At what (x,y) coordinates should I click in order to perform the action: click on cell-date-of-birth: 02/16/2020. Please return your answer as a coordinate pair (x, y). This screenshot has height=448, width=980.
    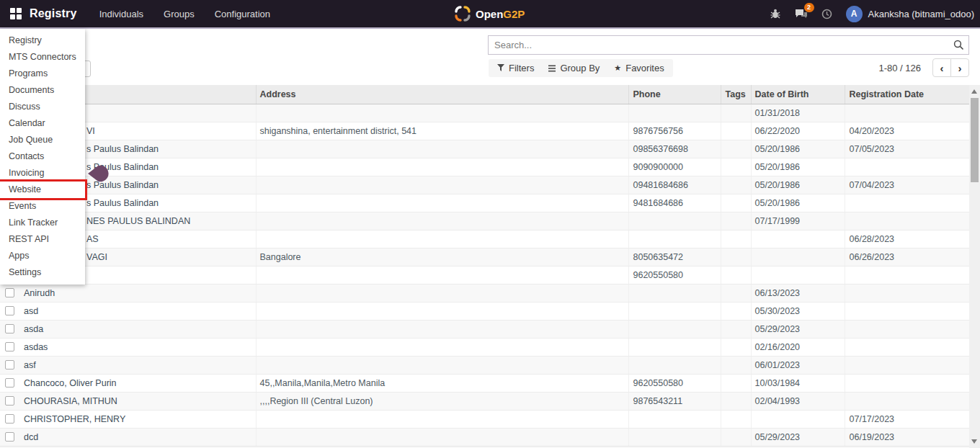
    Looking at the image, I should click on (798, 347).